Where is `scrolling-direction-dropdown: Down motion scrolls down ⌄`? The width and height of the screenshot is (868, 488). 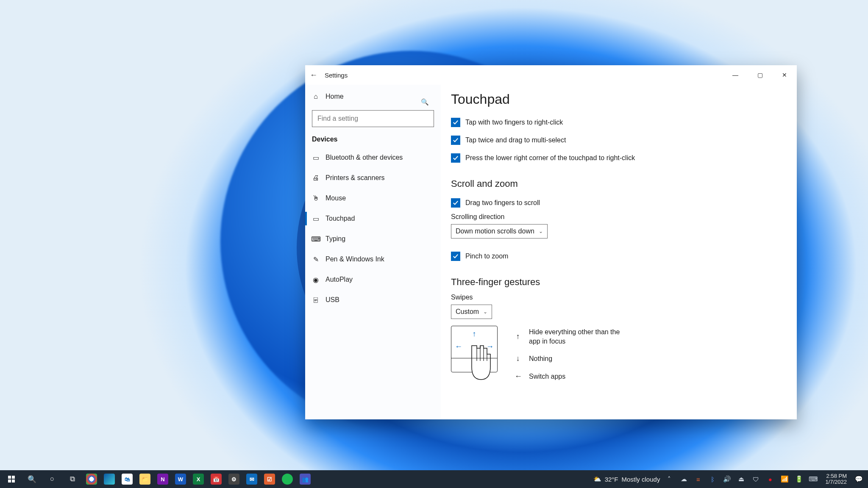
scrolling-direction-dropdown: Down motion scrolls down ⌄ is located at coordinates (499, 231).